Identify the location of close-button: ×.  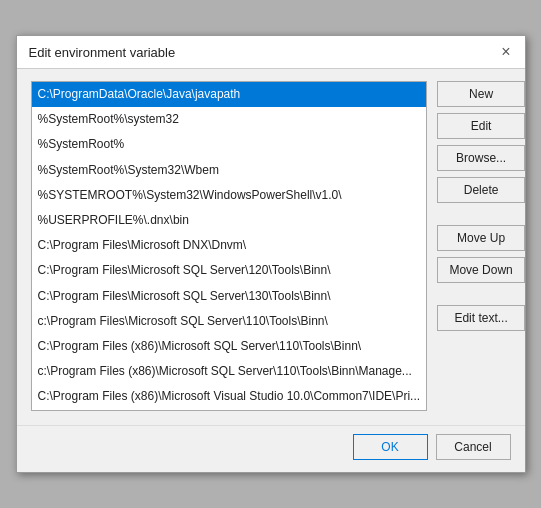
(506, 52).